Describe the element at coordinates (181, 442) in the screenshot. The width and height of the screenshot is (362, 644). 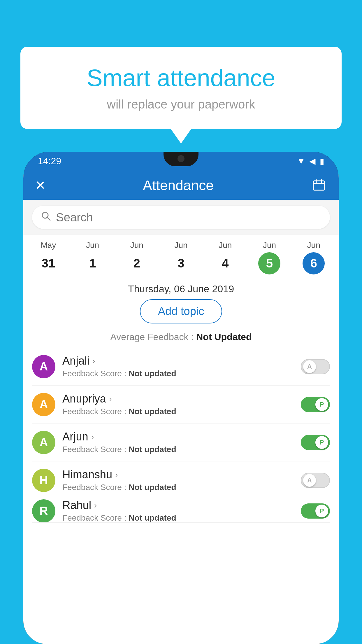
I see `student-item-2: AArjun ›Feedback Score : Not updatedP` at that location.